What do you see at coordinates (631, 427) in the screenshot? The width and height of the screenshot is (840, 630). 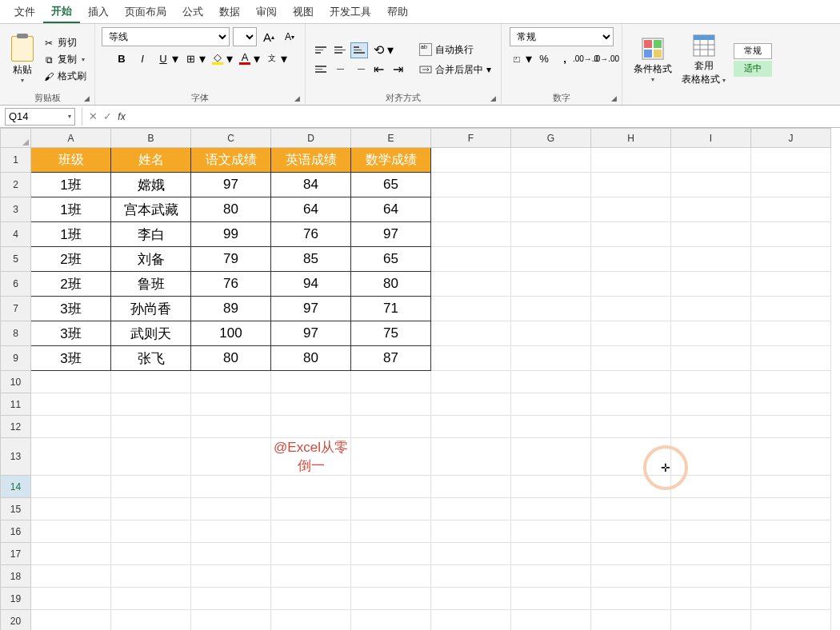 I see `cell-H12` at bounding box center [631, 427].